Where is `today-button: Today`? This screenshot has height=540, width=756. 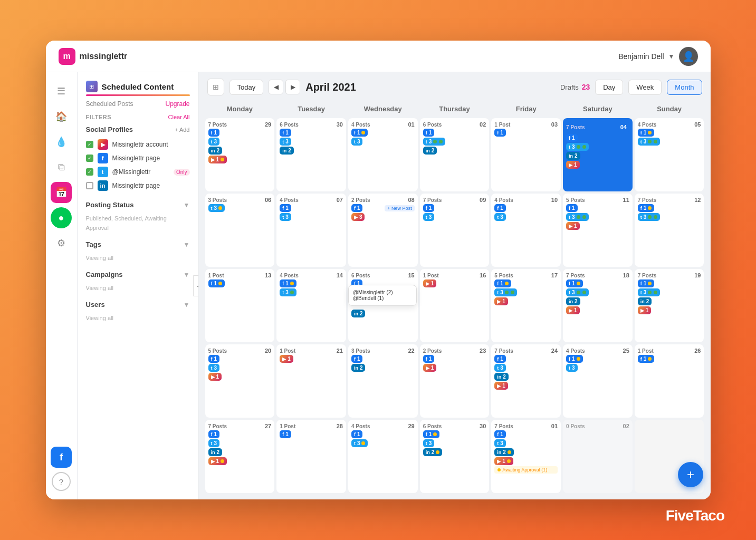
today-button: Today is located at coordinates (247, 88).